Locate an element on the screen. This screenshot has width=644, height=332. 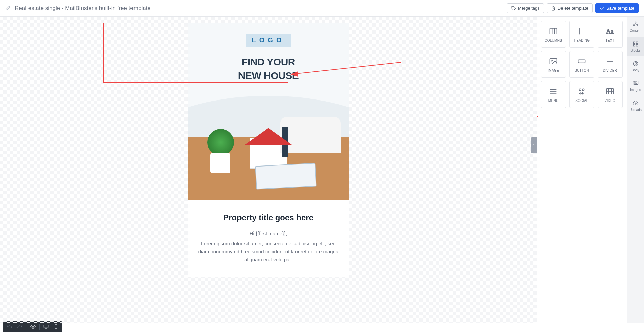
merge-tags-label: Merge tags is located at coordinates (529, 8).